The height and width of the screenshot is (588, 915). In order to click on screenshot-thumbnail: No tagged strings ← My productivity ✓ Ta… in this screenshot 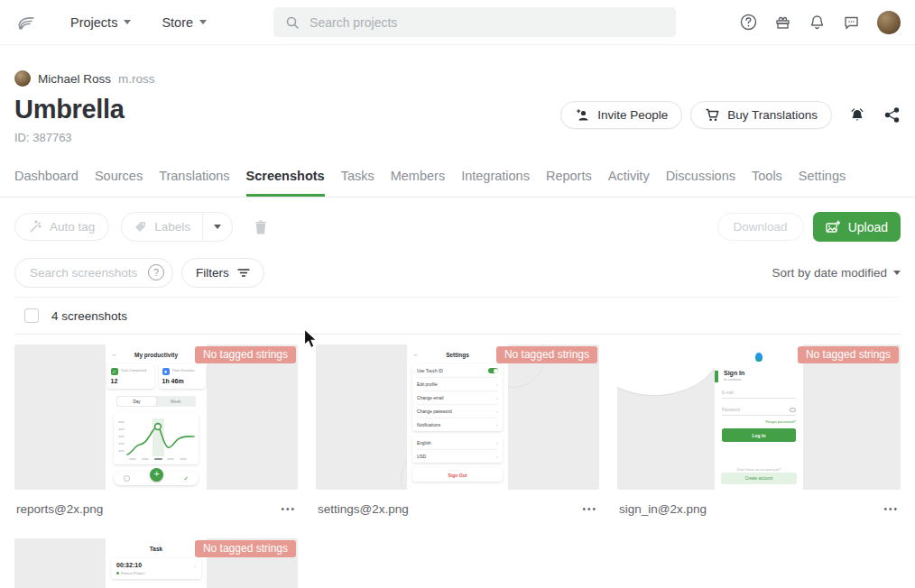, I will do `click(156, 417)`.